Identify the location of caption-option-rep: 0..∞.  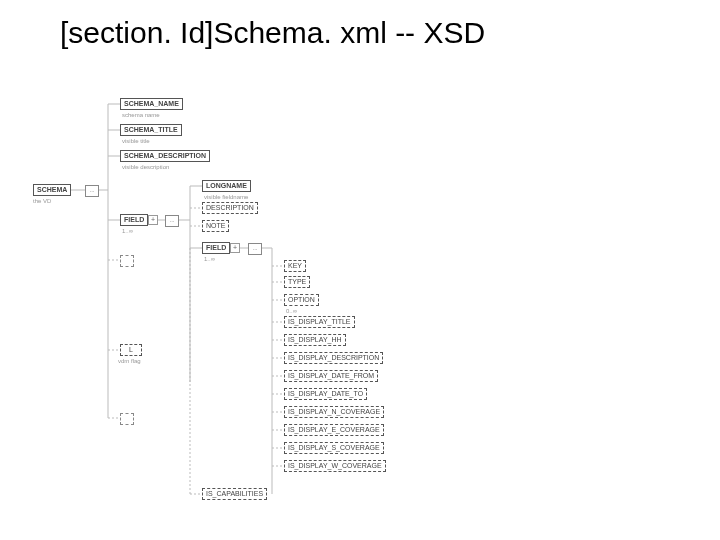
(292, 311).